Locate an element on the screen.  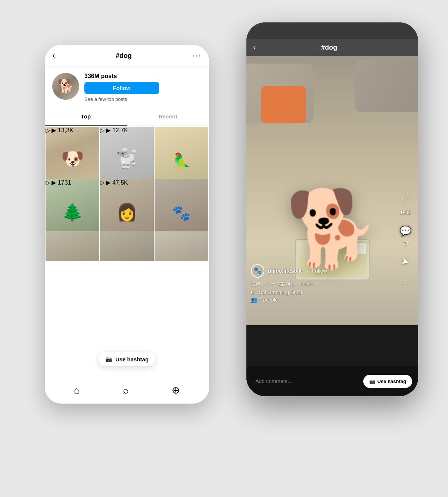
follow-button: Follow is located at coordinates (122, 88).